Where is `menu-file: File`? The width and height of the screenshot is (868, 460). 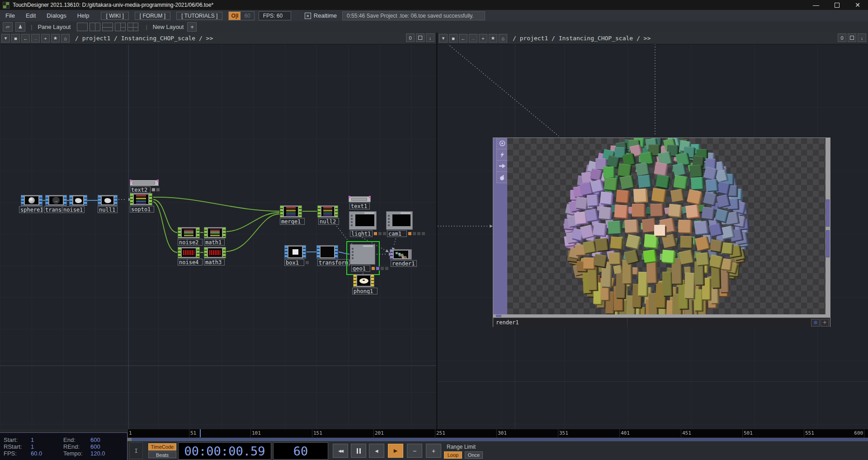 menu-file: File is located at coordinates (10, 15).